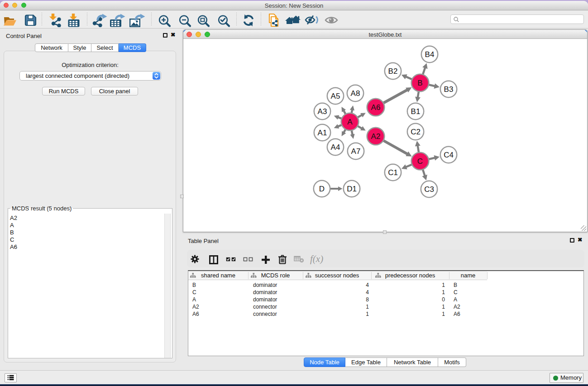 The width and height of the screenshot is (588, 386). I want to click on svg-text: B1, so click(416, 111).